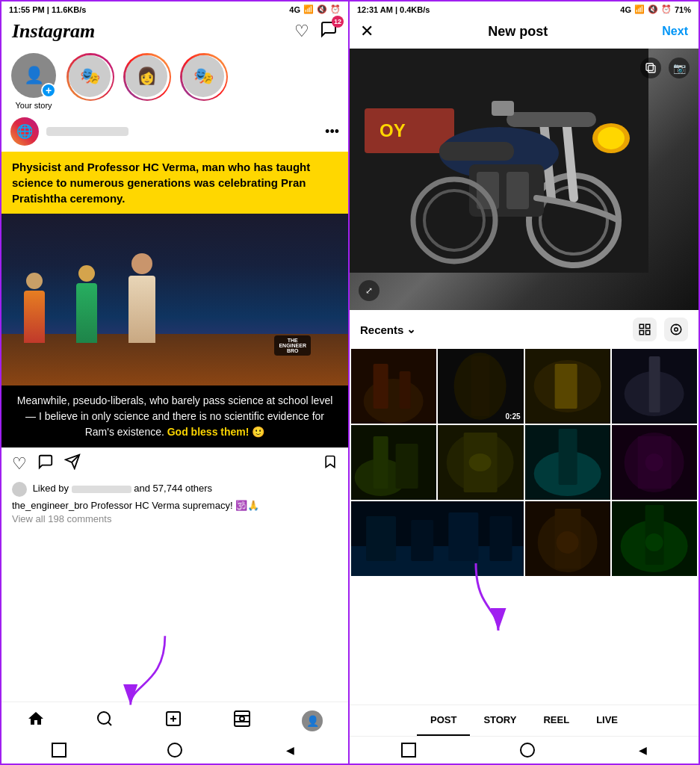 Image resolution: width=700 pixels, height=765 pixels. What do you see at coordinates (675, 31) in the screenshot?
I see `next-button: Next` at bounding box center [675, 31].